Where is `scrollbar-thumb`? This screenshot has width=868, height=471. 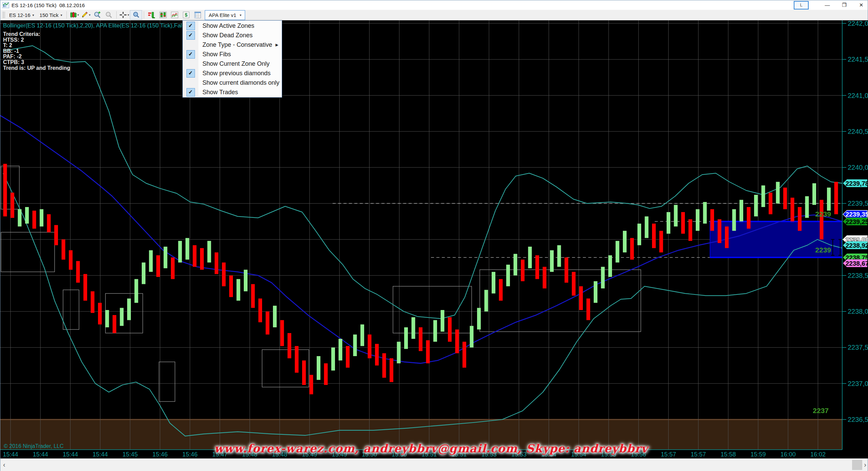 scrollbar-thumb is located at coordinates (857, 465).